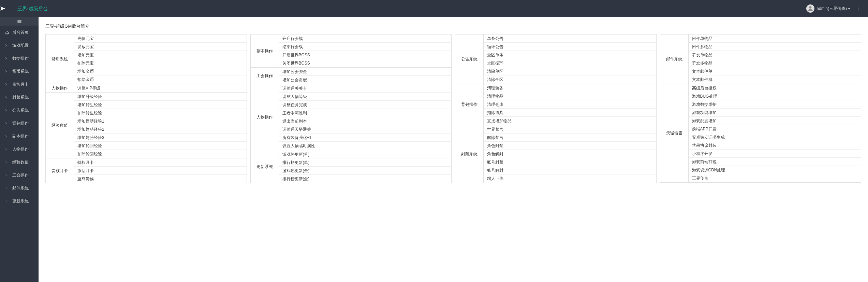  What do you see at coordinates (19, 22) in the screenshot?
I see `sidebar-collapse-button` at bounding box center [19, 22].